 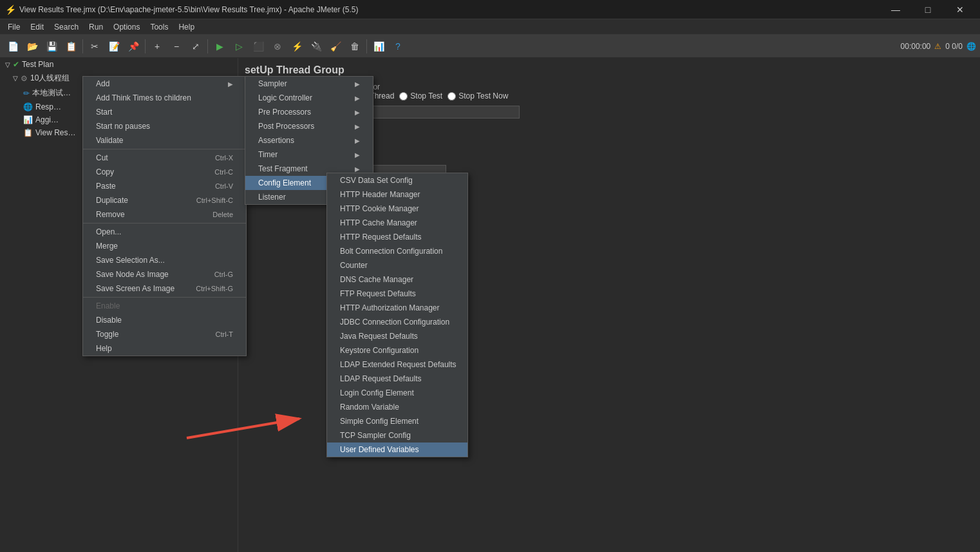 I want to click on copy-button: 📝, so click(x=114, y=46).